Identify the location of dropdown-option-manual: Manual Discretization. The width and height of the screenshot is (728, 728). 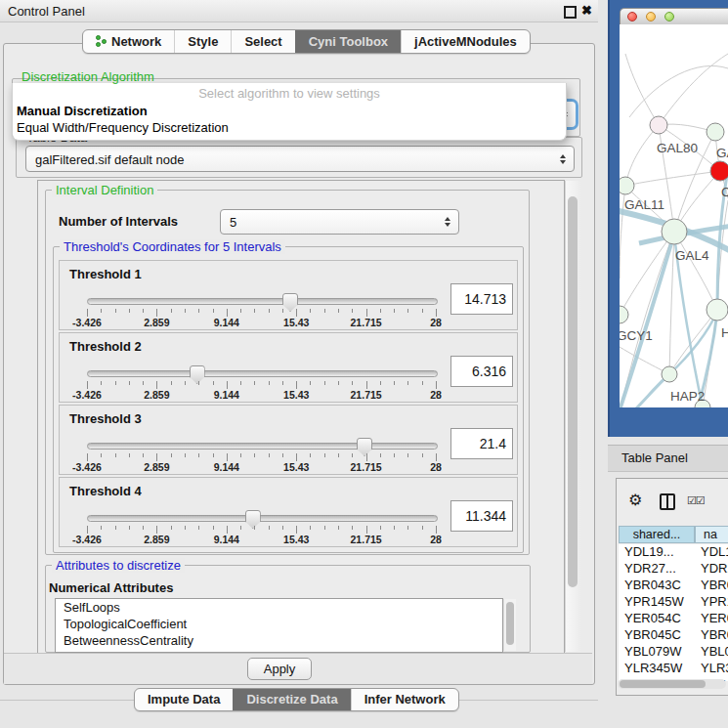
(82, 111).